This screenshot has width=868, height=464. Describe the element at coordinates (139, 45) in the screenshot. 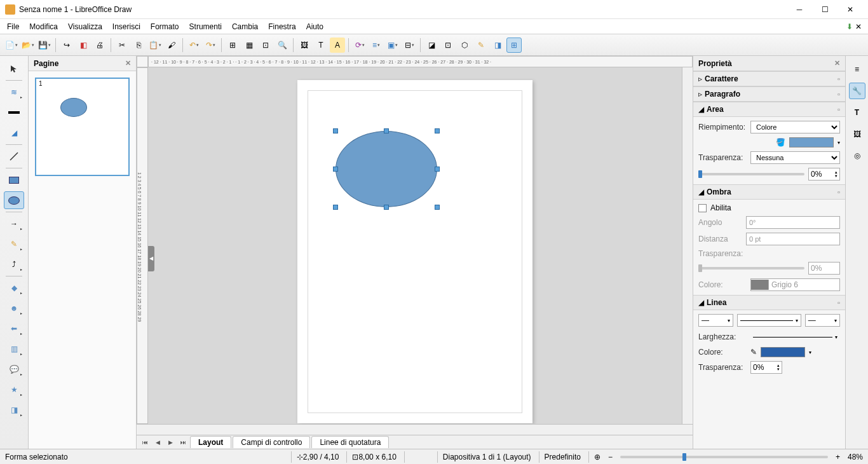

I see `copy-button: ⎘` at that location.